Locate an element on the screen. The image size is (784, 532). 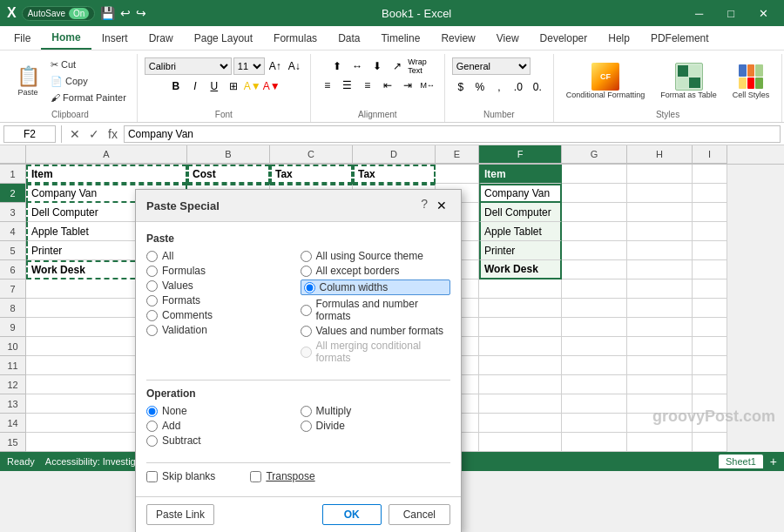
cell-h10 is located at coordinates (660, 347).